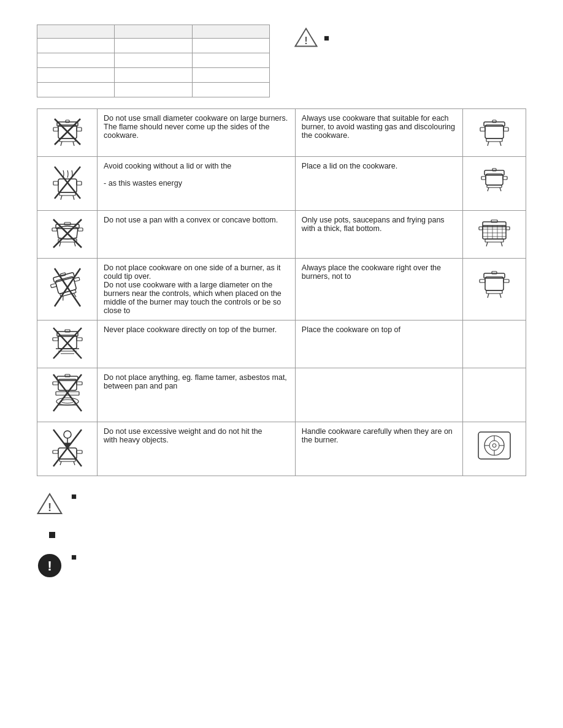 This screenshot has height=728, width=563. I want to click on bottom-warning-triangle-icon: !, so click(50, 505).